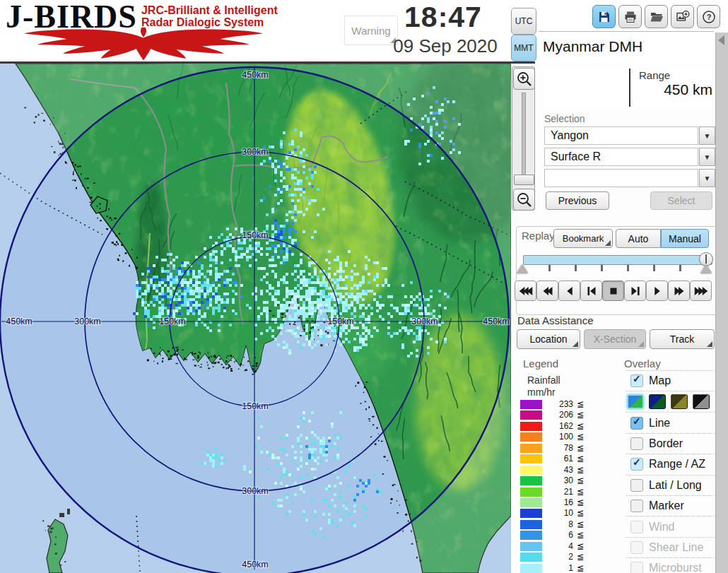 Image resolution: width=728 pixels, height=573 pixels. I want to click on add-image-button, so click(683, 17).